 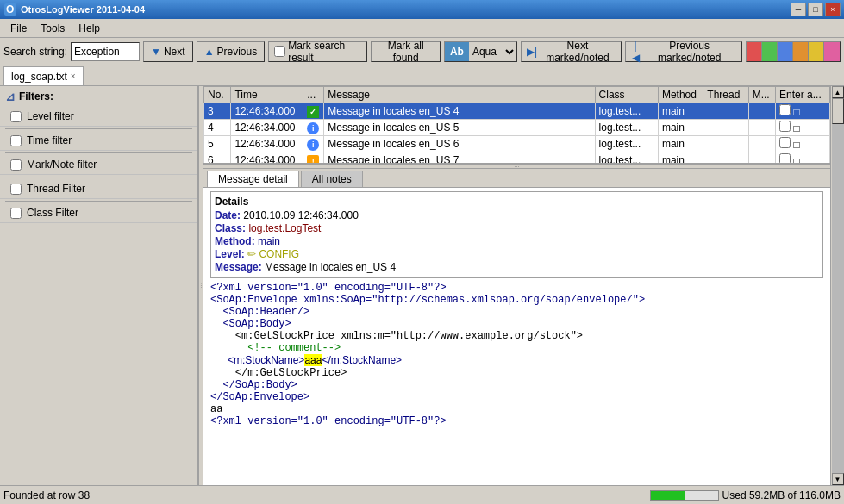 What do you see at coordinates (517, 336) in the screenshot?
I see `xml-line: <m:GetStockPrice xmlns:m="http://www.exa…` at bounding box center [517, 336].